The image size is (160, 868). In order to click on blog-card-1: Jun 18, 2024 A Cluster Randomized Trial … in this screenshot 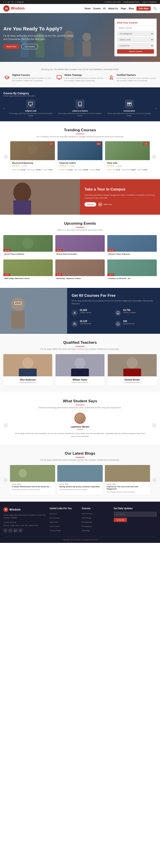, I will do `click(32, 480)`.